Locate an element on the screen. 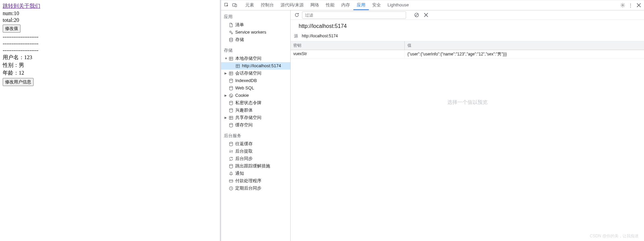 Image resolution: width=644 pixels, height=241 pixels. clock-icon is located at coordinates (231, 188).